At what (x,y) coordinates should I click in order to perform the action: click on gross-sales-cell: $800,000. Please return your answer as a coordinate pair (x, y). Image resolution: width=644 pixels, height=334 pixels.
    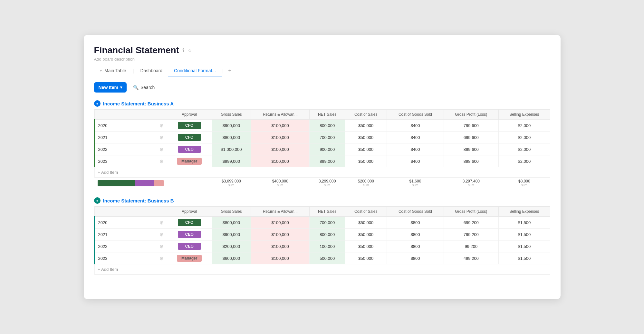
    Looking at the image, I should click on (231, 222).